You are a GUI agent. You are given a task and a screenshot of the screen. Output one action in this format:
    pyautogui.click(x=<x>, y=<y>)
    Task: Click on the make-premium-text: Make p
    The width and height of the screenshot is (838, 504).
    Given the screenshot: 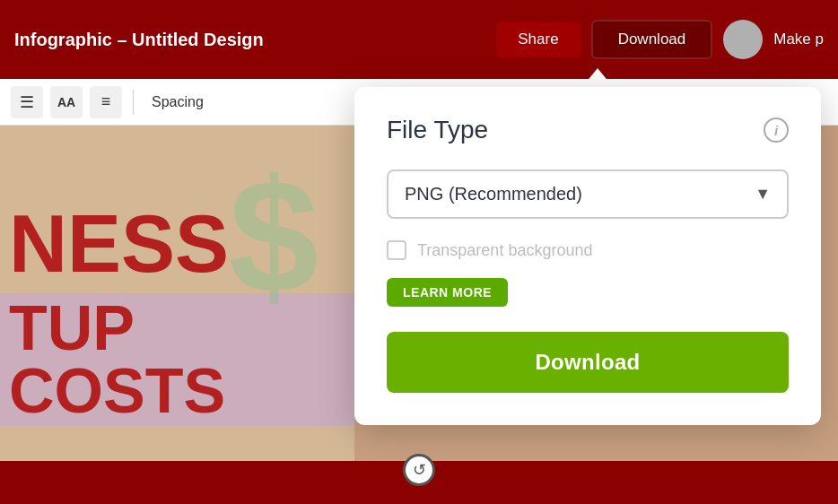 What is the action you would take?
    pyautogui.click(x=799, y=39)
    